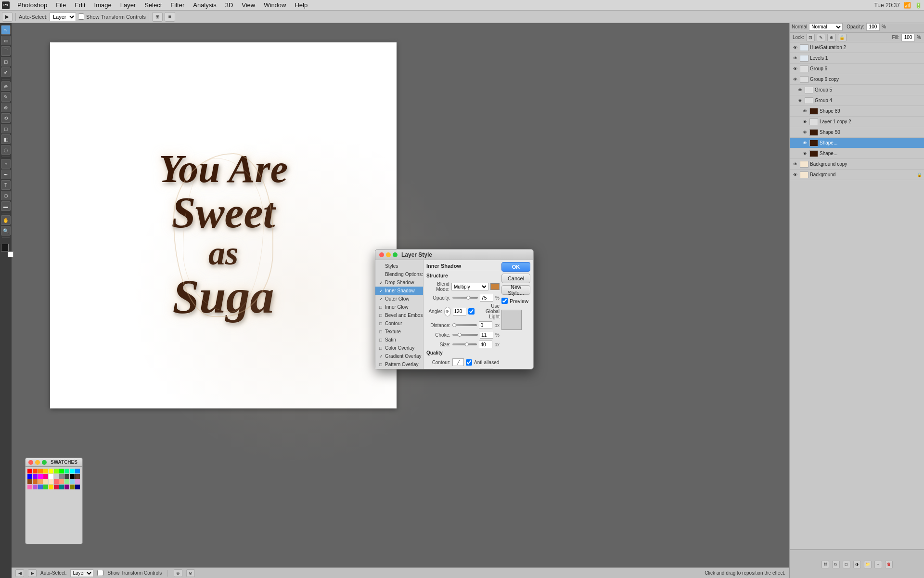 The image size is (924, 578). What do you see at coordinates (6, 40) in the screenshot?
I see `marquee-tool: ▭` at bounding box center [6, 40].